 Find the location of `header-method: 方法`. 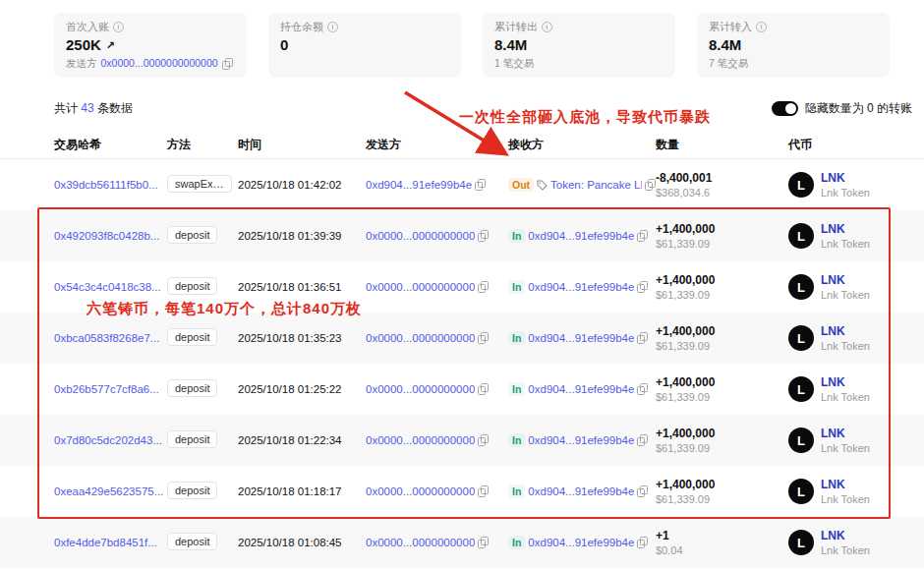

header-method: 方法 is located at coordinates (202, 145).